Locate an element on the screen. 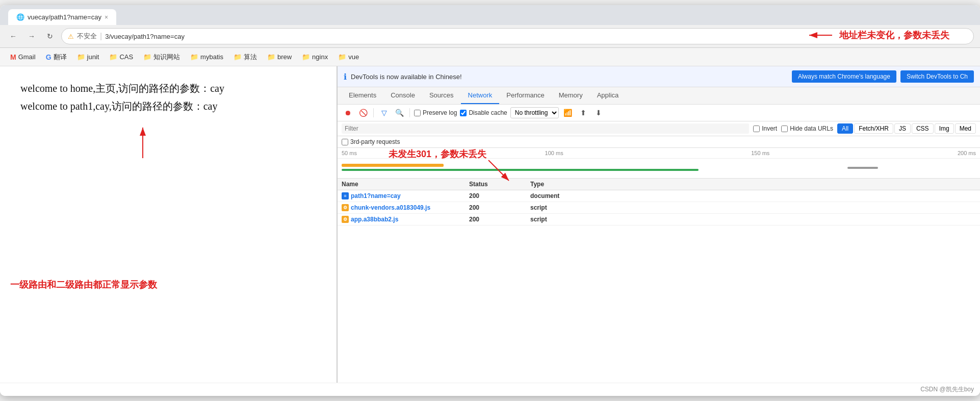  tab-close-btn: × is located at coordinates (106, 17).